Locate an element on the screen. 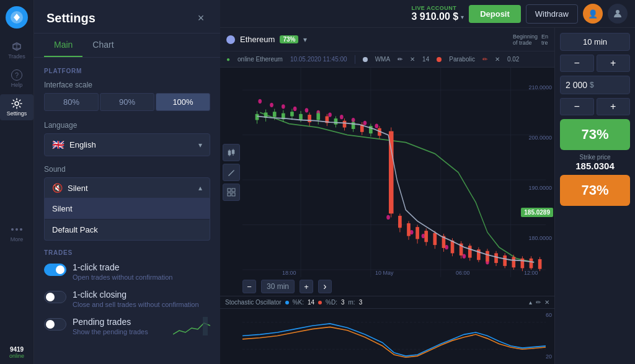 This screenshot has height=364, width=635. wma-dot is located at coordinates (365, 60).